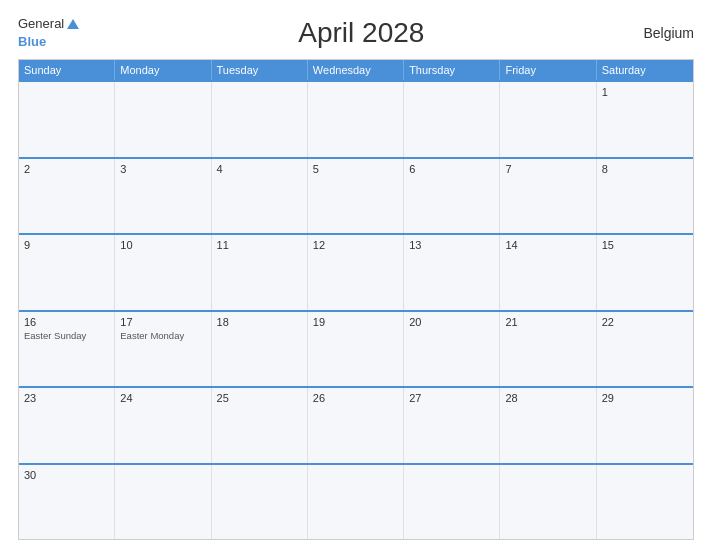 The height and width of the screenshot is (550, 712). Describe the element at coordinates (260, 272) in the screenshot. I see `calendar-cell: 11` at that location.